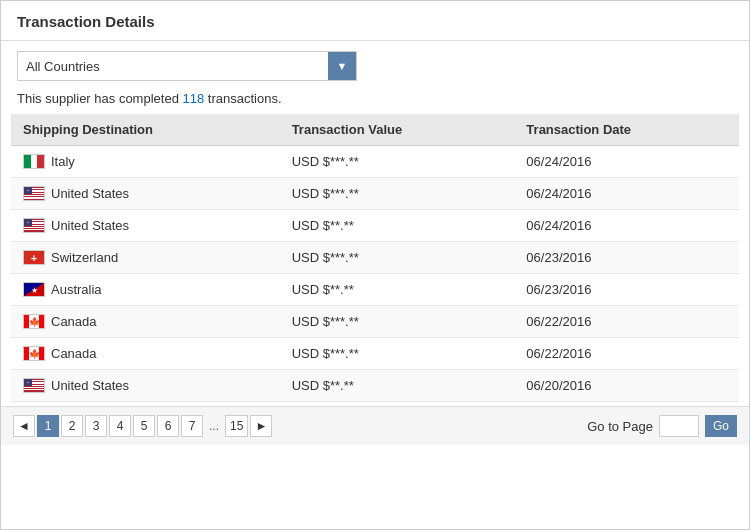 The width and height of the screenshot is (750, 530). What do you see at coordinates (142, 426) in the screenshot?
I see `pagination-pages: ◄ 1 2 3 4 5 6 7 ... 15 ►` at bounding box center [142, 426].